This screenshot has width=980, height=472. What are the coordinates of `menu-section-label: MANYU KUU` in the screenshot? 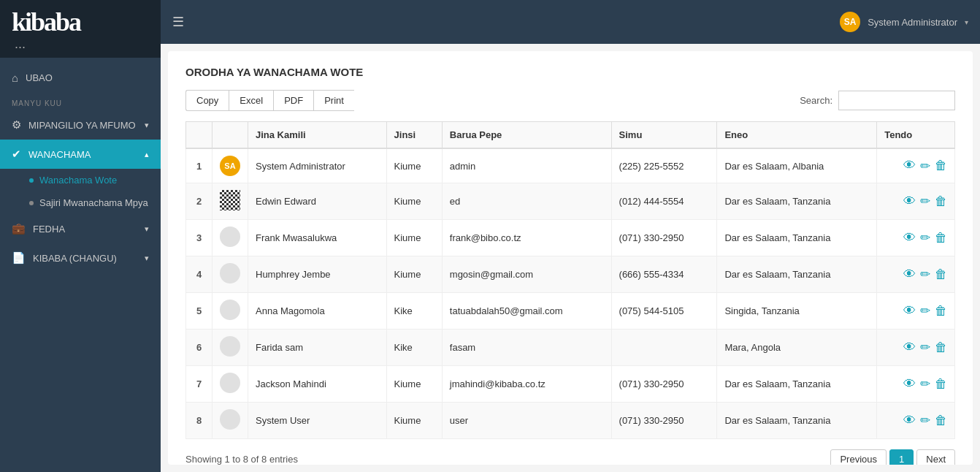 It's located at (80, 101).